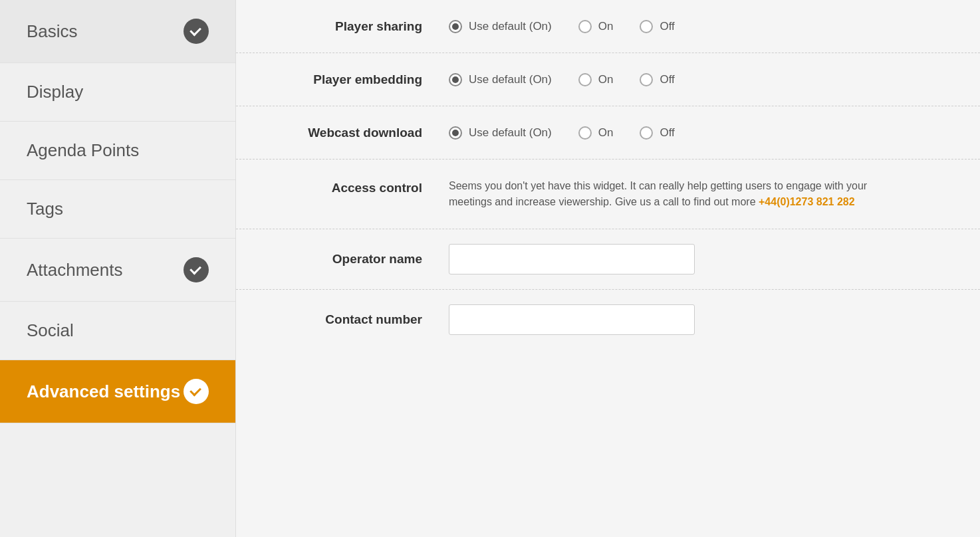  Describe the element at coordinates (694, 27) in the screenshot. I see `content-player-sharing: Use default (On) On Off` at that location.